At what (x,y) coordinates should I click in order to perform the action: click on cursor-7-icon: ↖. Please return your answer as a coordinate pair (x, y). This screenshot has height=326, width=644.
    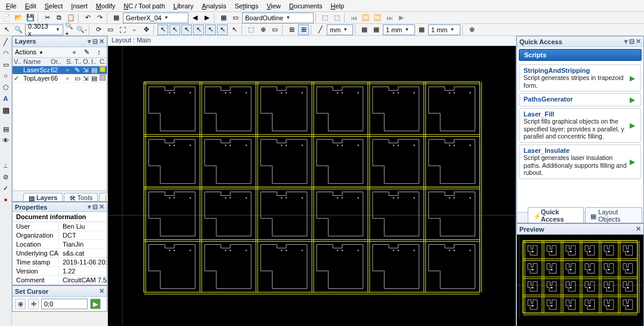
    Looking at the image, I should click on (234, 30).